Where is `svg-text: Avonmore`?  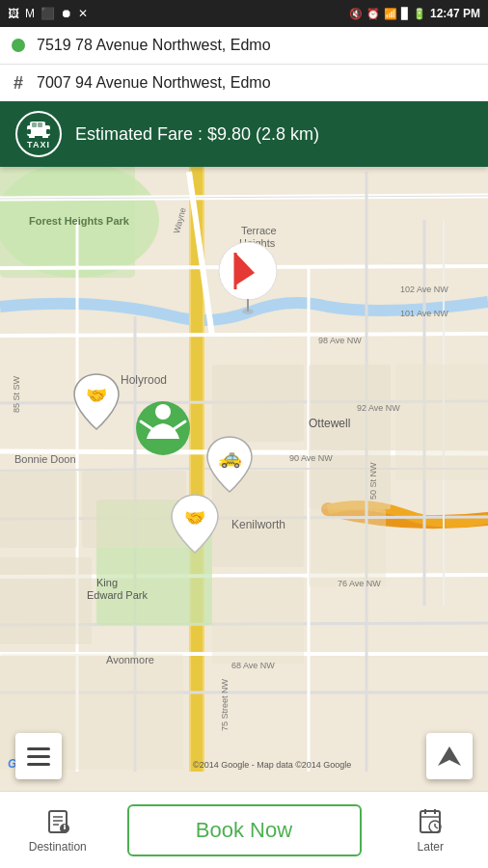 svg-text: Avonmore is located at coordinates (130, 660).